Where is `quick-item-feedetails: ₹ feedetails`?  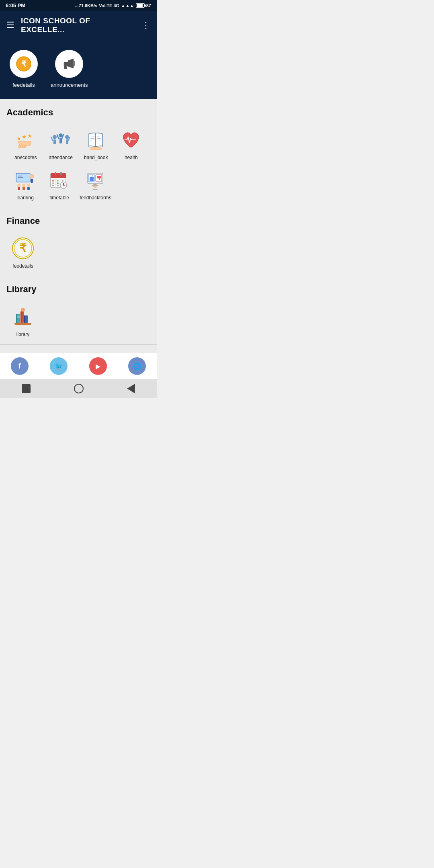 quick-item-feedetails: ₹ feedetails is located at coordinates (24, 69).